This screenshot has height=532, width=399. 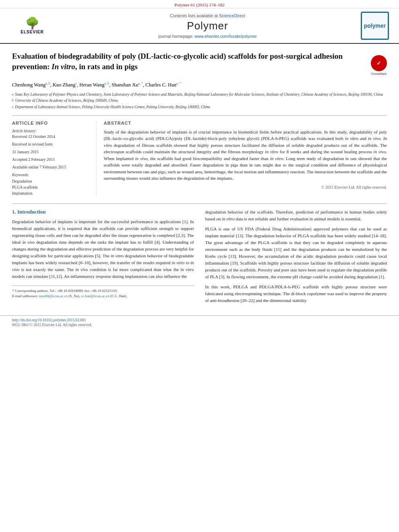 What do you see at coordinates (125, 85) in the screenshot?
I see `author-shanshan: Shanshan Xu` at bounding box center [125, 85].